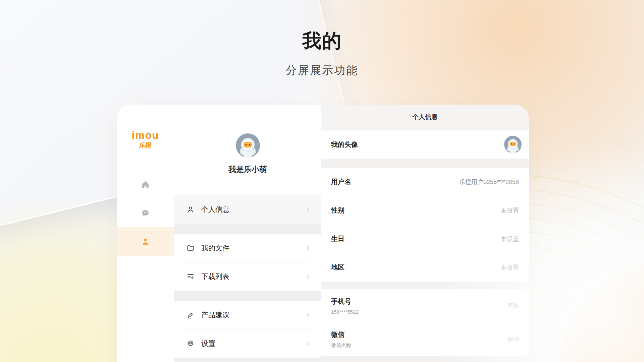 This screenshot has height=362, width=644. Describe the element at coordinates (248, 277) in the screenshot. I see `menu-item-download-list: 下载列表` at that location.